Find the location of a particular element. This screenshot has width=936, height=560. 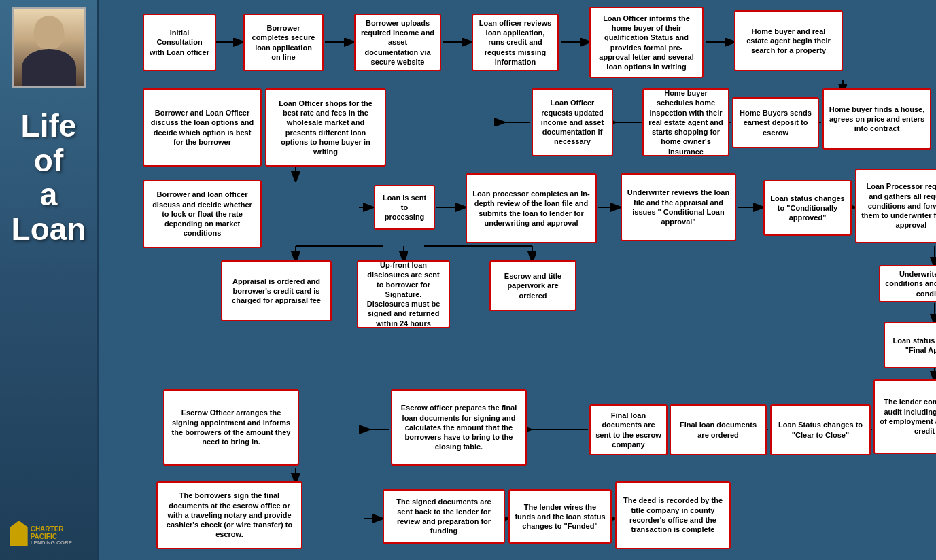

box-b19: Appraisal is ordered and borrower's cred… is located at coordinates (276, 291).